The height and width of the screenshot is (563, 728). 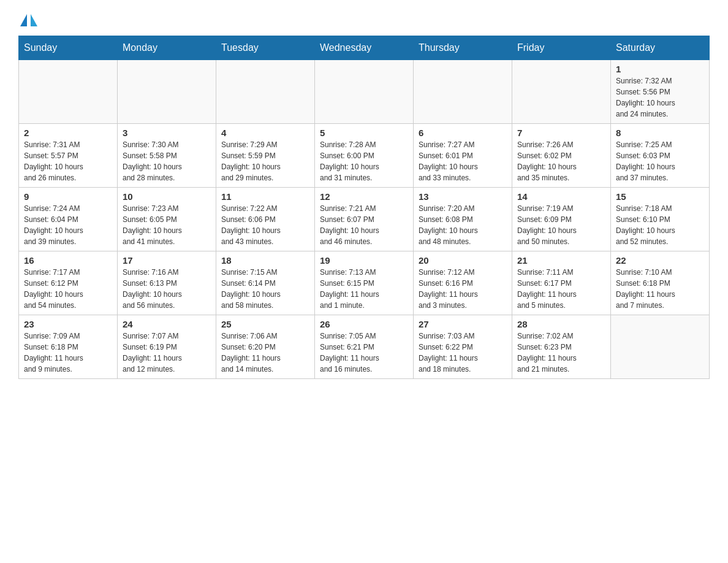 What do you see at coordinates (661, 92) in the screenshot?
I see `calendar-cell: 1Sunrise: 7:32 AM Sunset: 5:56 PM Daylig…` at bounding box center [661, 92].